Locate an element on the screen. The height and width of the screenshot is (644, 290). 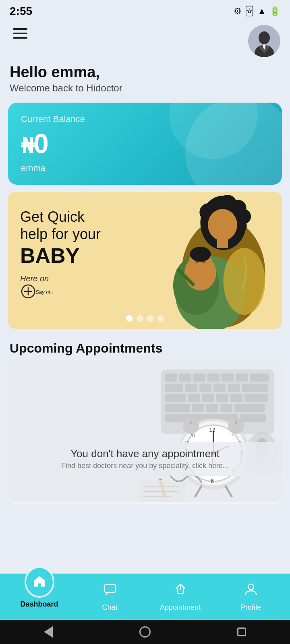
balance-label: Current Balance is located at coordinates (145, 119).